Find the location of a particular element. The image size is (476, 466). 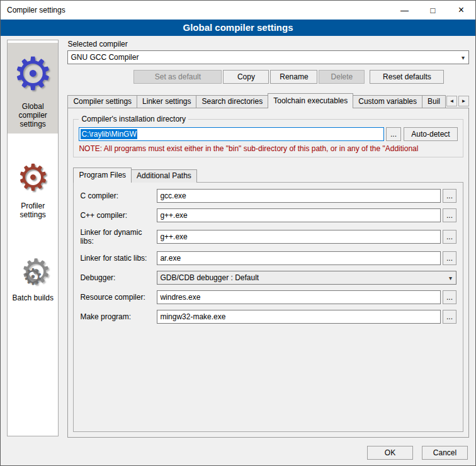

cpp-compiler-label: C++ compiler: is located at coordinates (118, 215).